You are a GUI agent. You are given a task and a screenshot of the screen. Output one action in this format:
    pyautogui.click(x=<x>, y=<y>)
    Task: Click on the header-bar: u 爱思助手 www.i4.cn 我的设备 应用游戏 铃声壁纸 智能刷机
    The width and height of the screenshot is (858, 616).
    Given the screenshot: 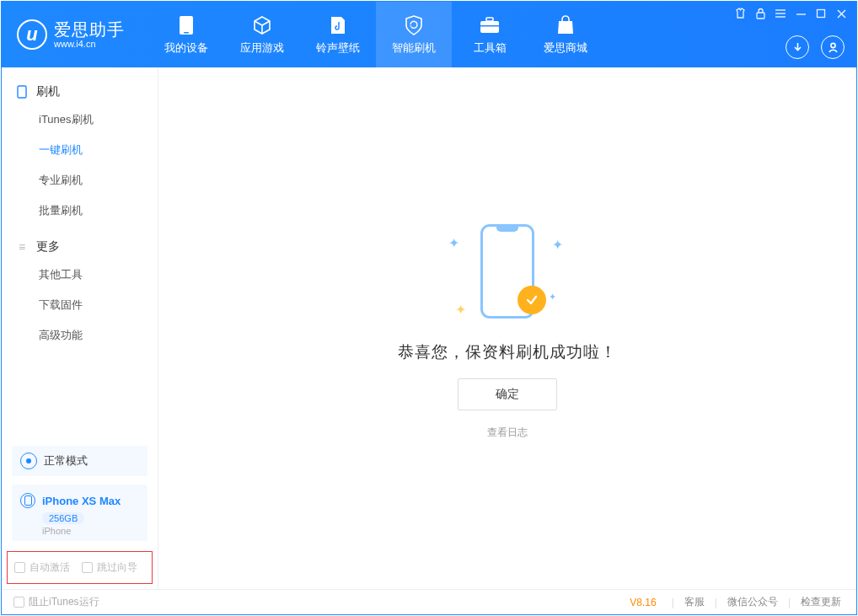 What is the action you would take?
    pyautogui.click(x=429, y=35)
    